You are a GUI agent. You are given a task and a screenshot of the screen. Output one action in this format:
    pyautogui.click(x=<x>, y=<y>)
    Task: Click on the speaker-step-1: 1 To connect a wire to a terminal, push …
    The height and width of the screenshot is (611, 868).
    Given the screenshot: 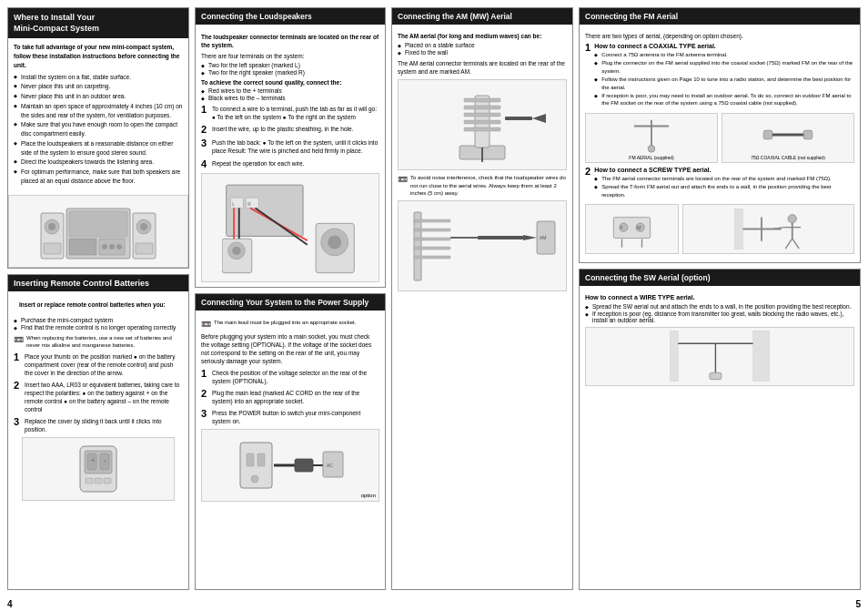 What is the action you would take?
    pyautogui.click(x=290, y=113)
    